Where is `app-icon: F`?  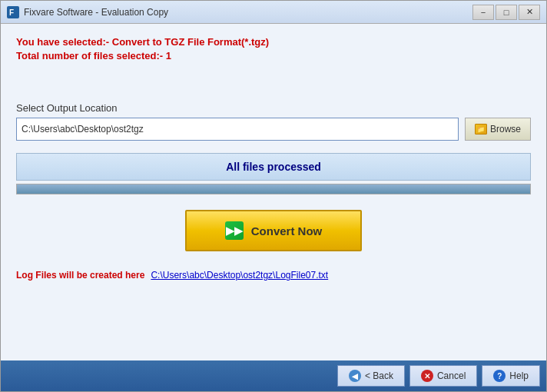 app-icon: F is located at coordinates (13, 12).